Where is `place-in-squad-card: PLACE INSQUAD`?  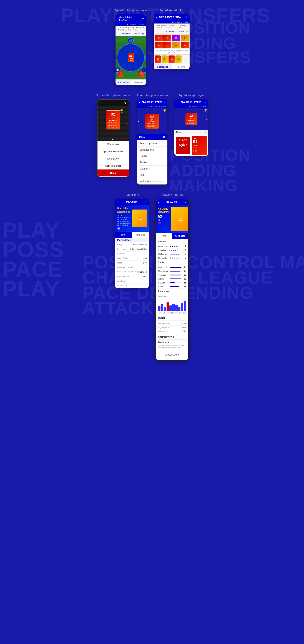 place-in-squad-card: PLACE INSQUAD is located at coordinates (183, 146).